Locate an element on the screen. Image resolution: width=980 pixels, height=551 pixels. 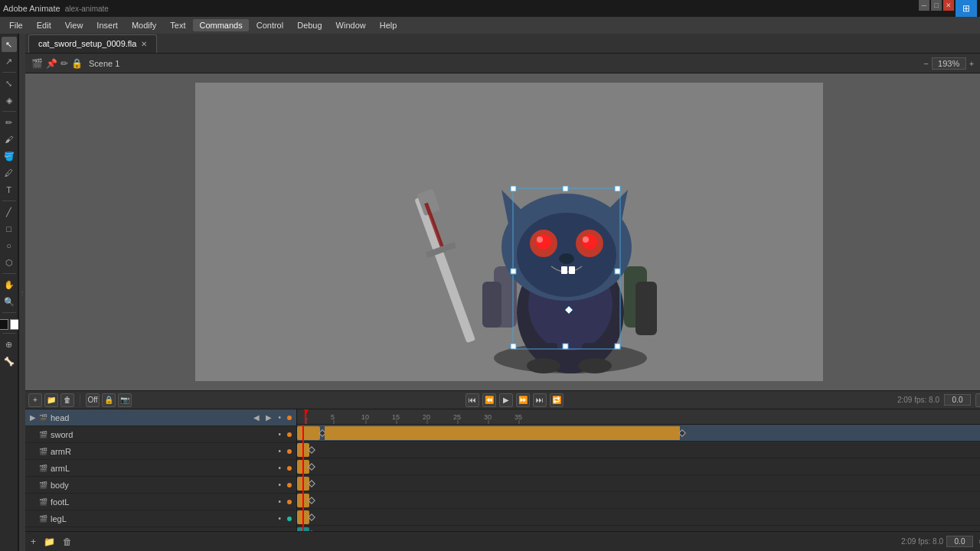
add-folder-button: 📁 is located at coordinates (49, 542).